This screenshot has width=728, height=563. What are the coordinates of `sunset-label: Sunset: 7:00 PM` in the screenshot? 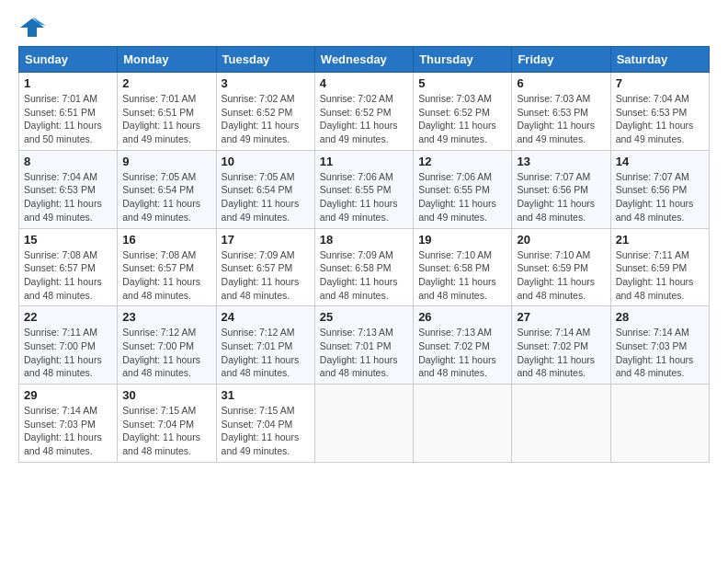 It's located at (60, 346).